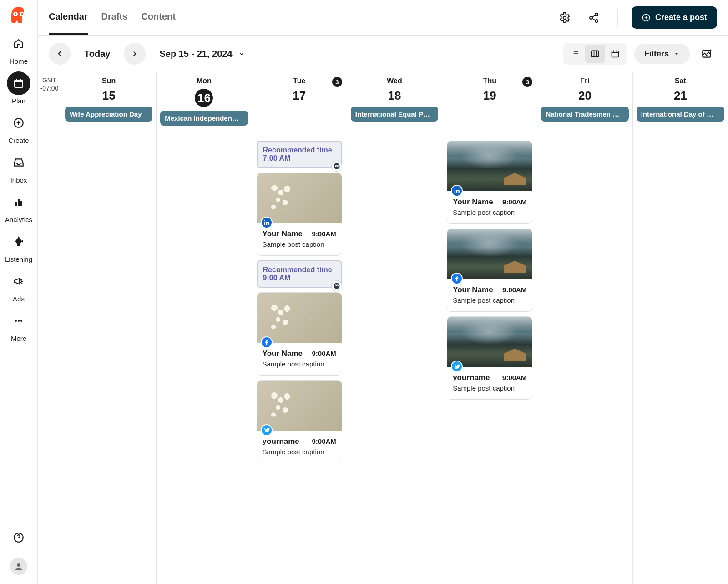  What do you see at coordinates (202, 54) in the screenshot?
I see `date-range-picker: Sep 15 - 21, 2024` at bounding box center [202, 54].